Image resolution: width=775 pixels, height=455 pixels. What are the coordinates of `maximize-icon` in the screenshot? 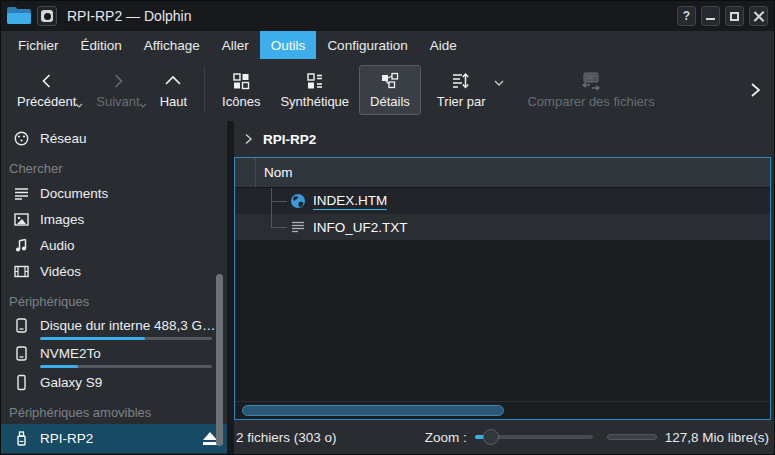 It's located at (734, 16).